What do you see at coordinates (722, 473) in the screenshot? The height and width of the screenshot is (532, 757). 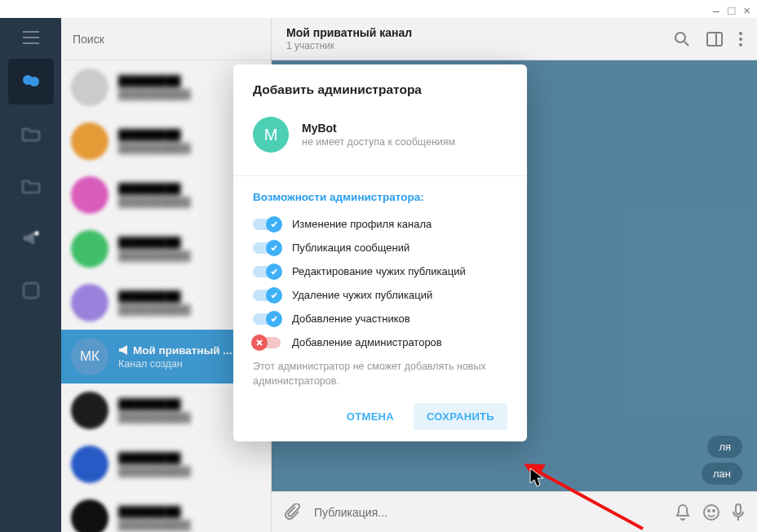 I see `message-bubble: лан` at bounding box center [722, 473].